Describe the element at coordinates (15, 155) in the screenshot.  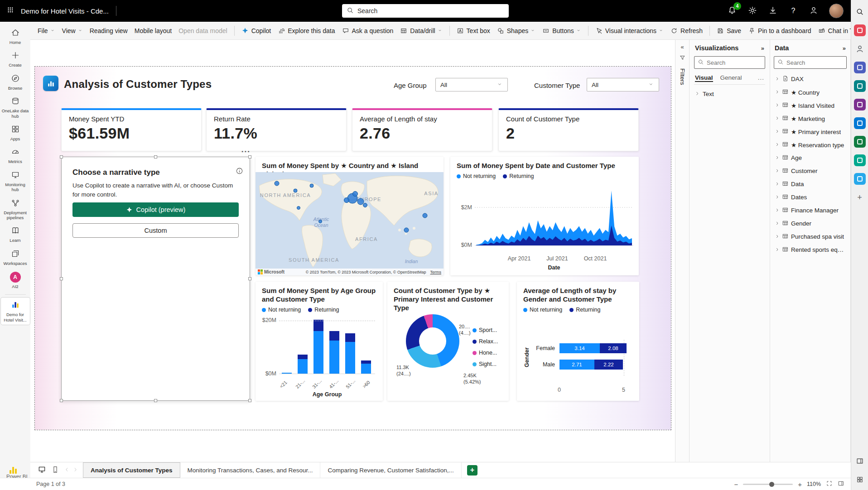
I see `sidebar-item-metrics: Metrics` at that location.